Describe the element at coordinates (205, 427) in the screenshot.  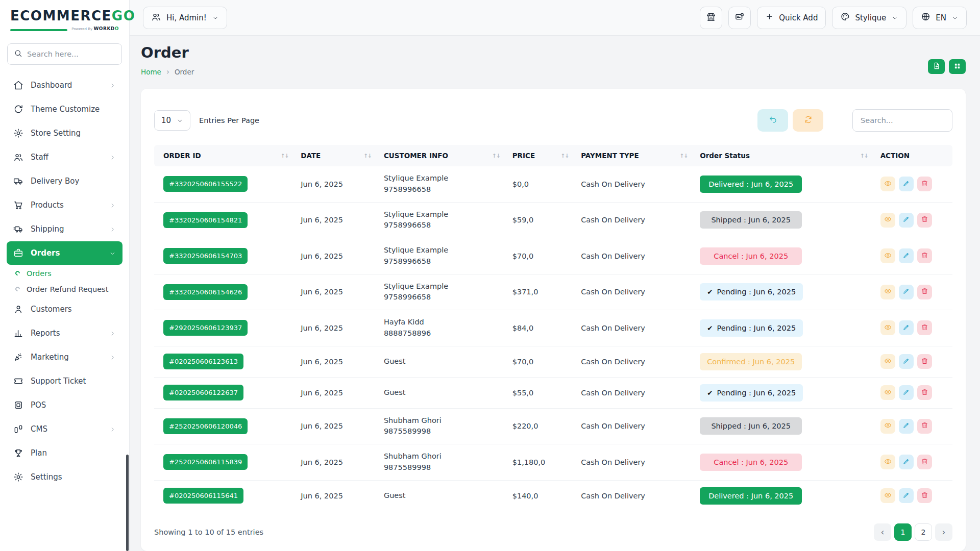
I see `order-id-badge: #2520250606120046` at that location.